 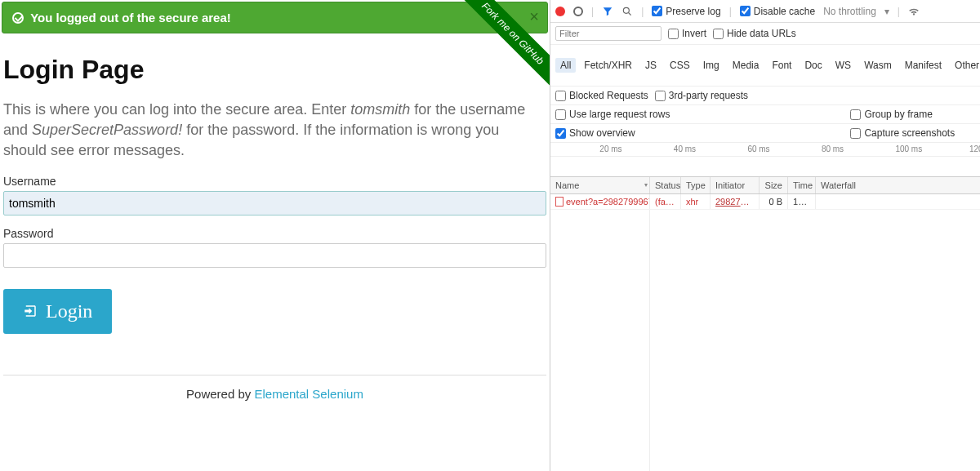 I want to click on password-label: Password, so click(x=274, y=233).